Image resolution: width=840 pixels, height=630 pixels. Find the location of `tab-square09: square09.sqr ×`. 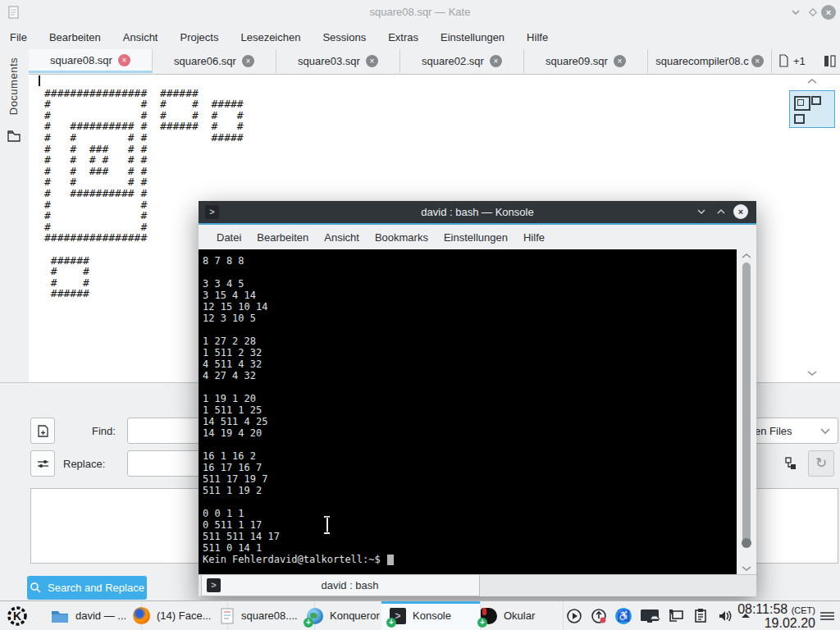

tab-square09: square09.sqr × is located at coordinates (586, 61).